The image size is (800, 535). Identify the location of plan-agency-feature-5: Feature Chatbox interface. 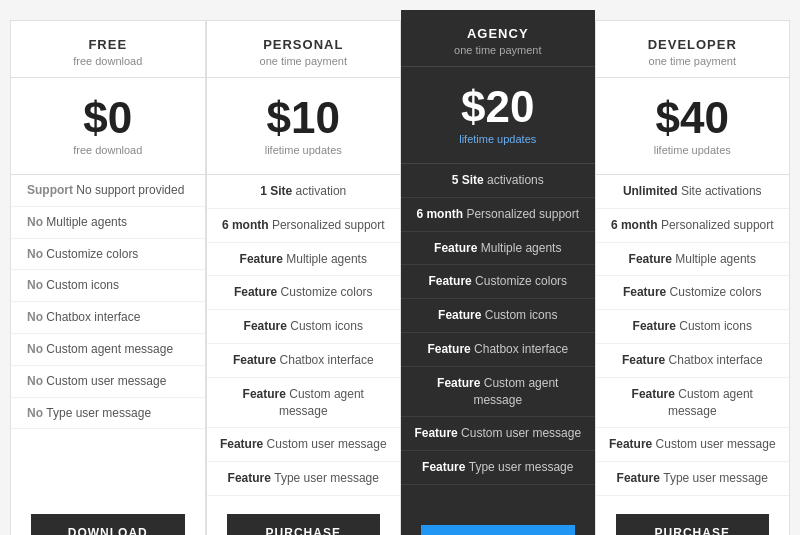
(498, 350).